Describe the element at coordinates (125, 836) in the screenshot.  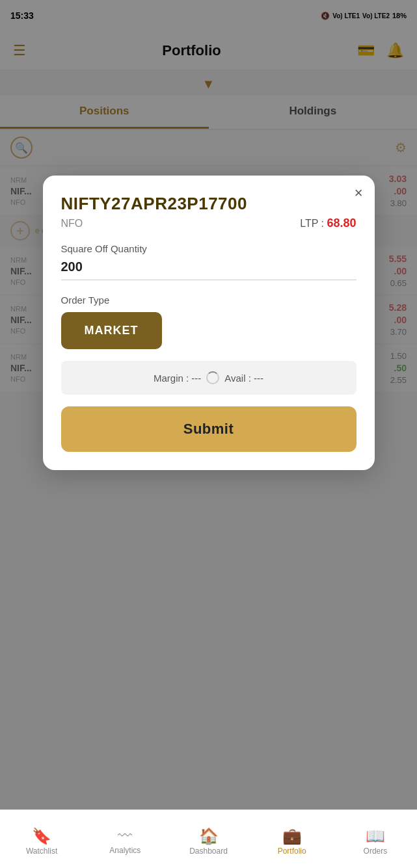
I see `analytics-icon: 〰` at that location.